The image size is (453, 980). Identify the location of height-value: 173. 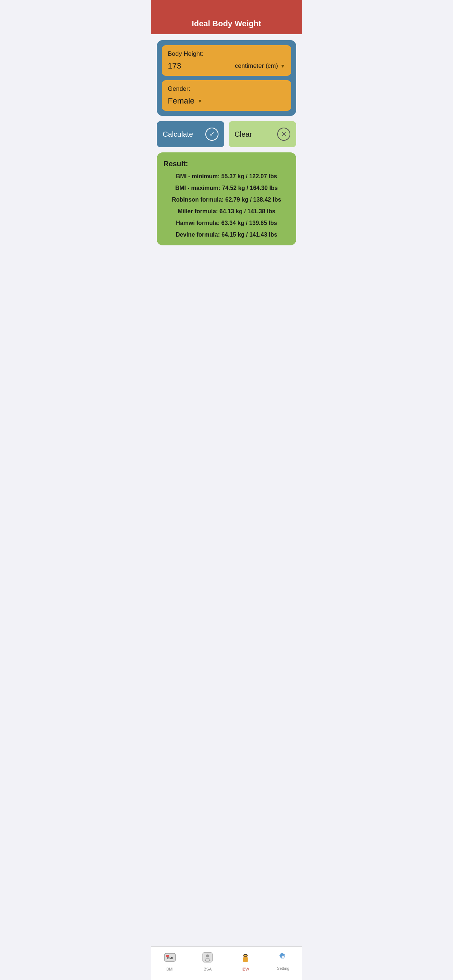
(174, 66).